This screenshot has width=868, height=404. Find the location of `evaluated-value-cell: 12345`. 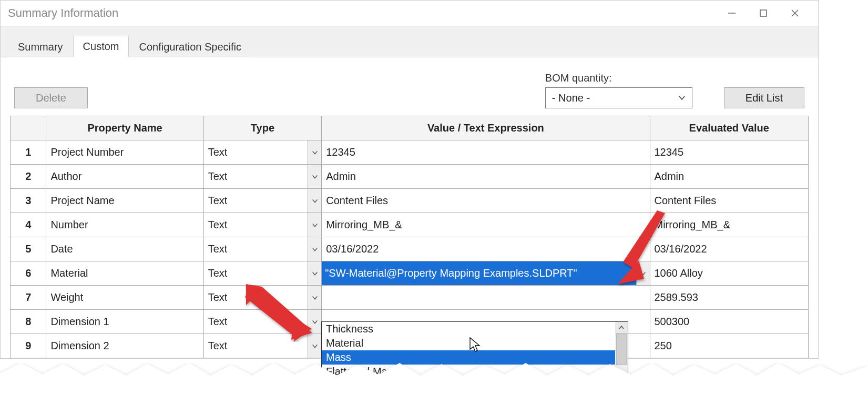

evaluated-value-cell: 12345 is located at coordinates (729, 153).